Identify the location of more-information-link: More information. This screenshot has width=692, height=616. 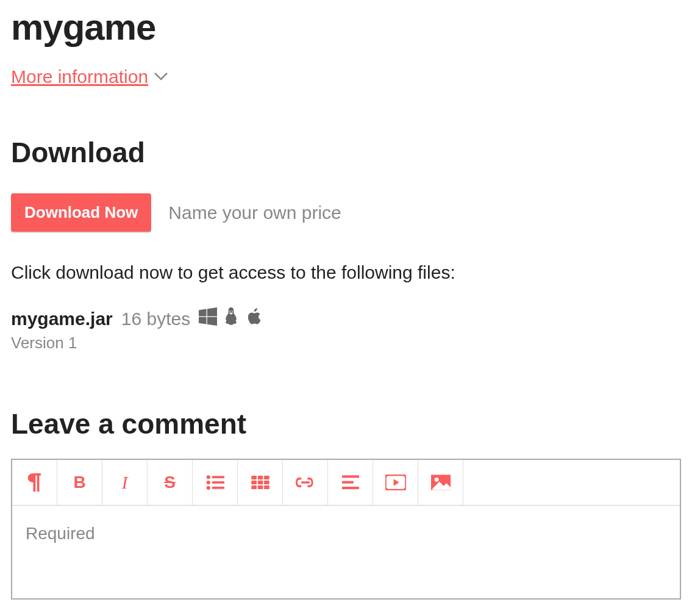
(89, 77).